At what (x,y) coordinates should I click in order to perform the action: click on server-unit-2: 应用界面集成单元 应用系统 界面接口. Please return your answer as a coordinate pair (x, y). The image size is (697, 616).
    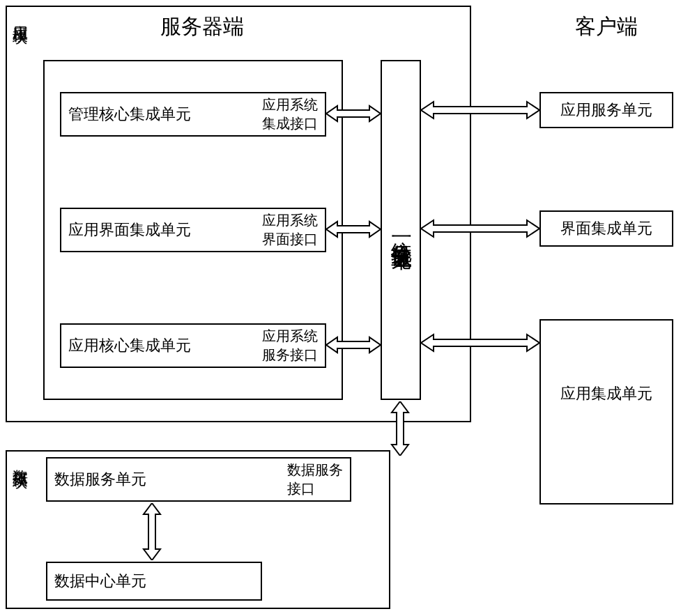
    Looking at the image, I should click on (193, 230).